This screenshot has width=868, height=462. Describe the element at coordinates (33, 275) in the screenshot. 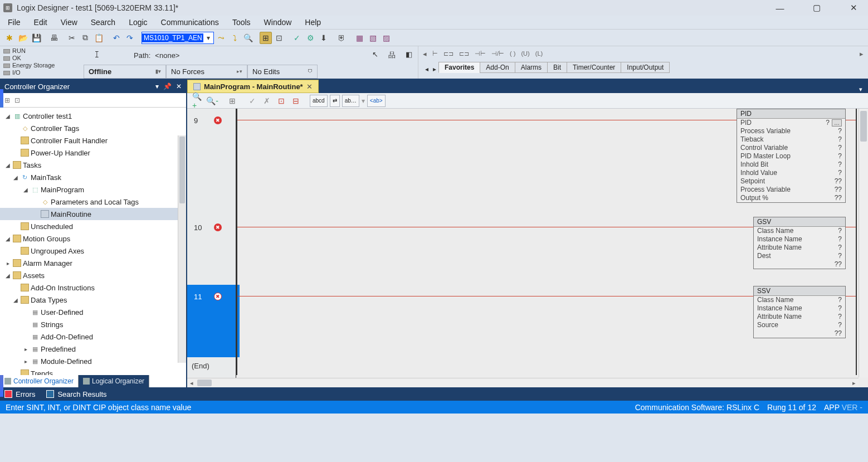

I see `tree-assets: Assets` at that location.